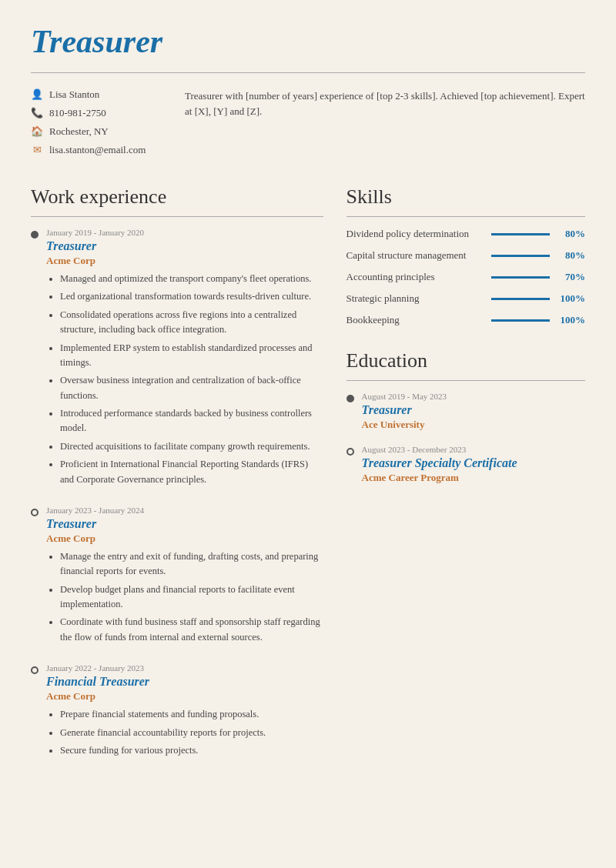 This screenshot has width=616, height=868. Describe the element at coordinates (192, 323) in the screenshot. I see `bullet-0-2: Consolidated operations across five regi…` at that location.